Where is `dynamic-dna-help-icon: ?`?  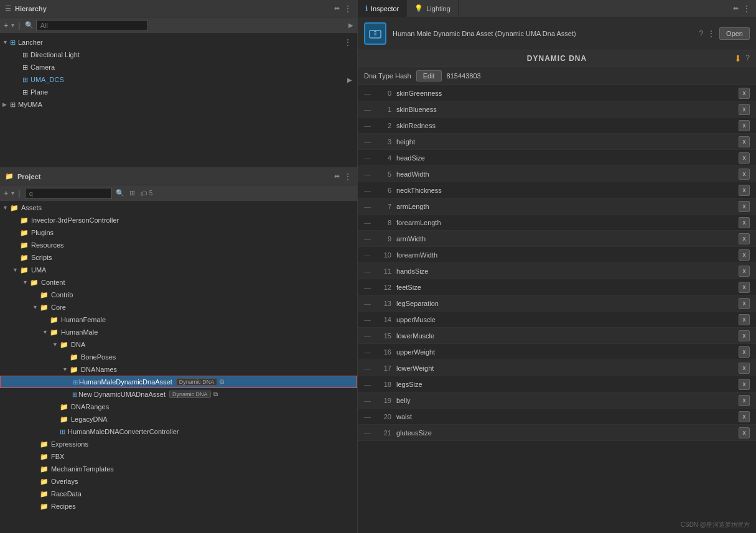
dynamic-dna-help-icon: ? is located at coordinates (748, 58).